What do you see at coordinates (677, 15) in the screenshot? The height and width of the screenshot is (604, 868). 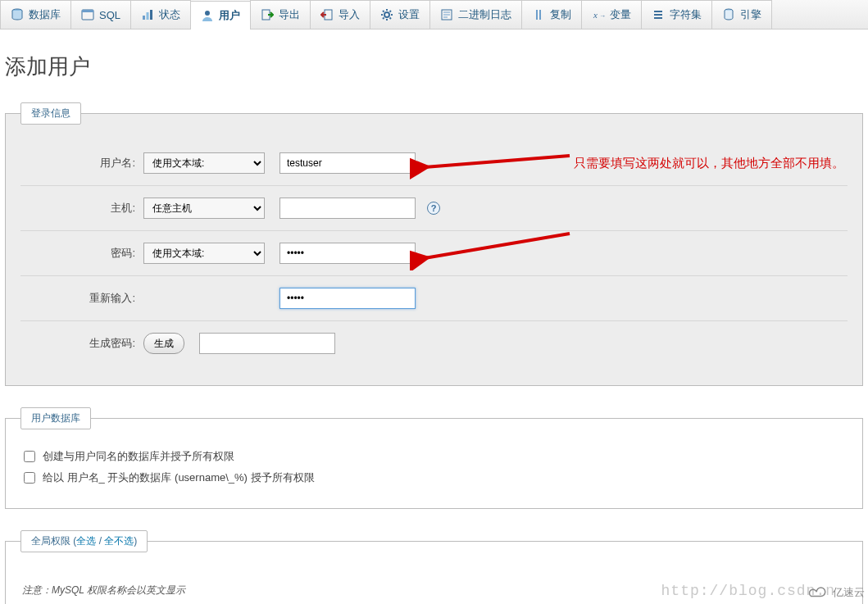 I see `tab-charsets: 字符集` at bounding box center [677, 15].